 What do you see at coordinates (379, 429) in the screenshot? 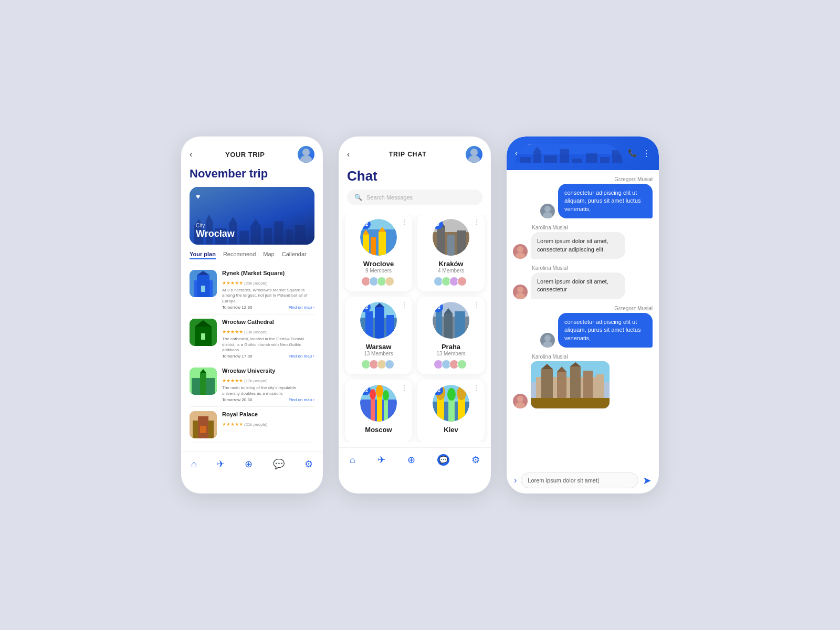
I see `group-name: Moscow` at bounding box center [379, 429].